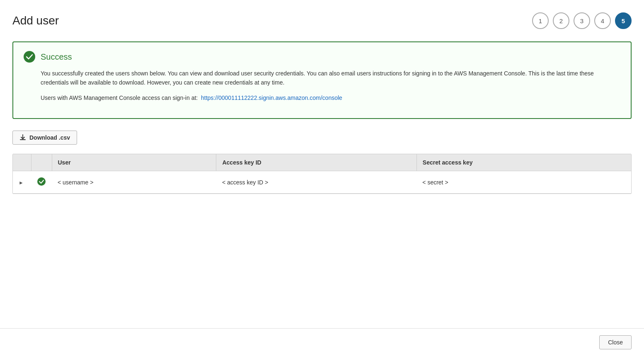 Image resolution: width=644 pixels, height=356 pixels. Describe the element at coordinates (322, 342) in the screenshot. I see `footer: Close` at that location.